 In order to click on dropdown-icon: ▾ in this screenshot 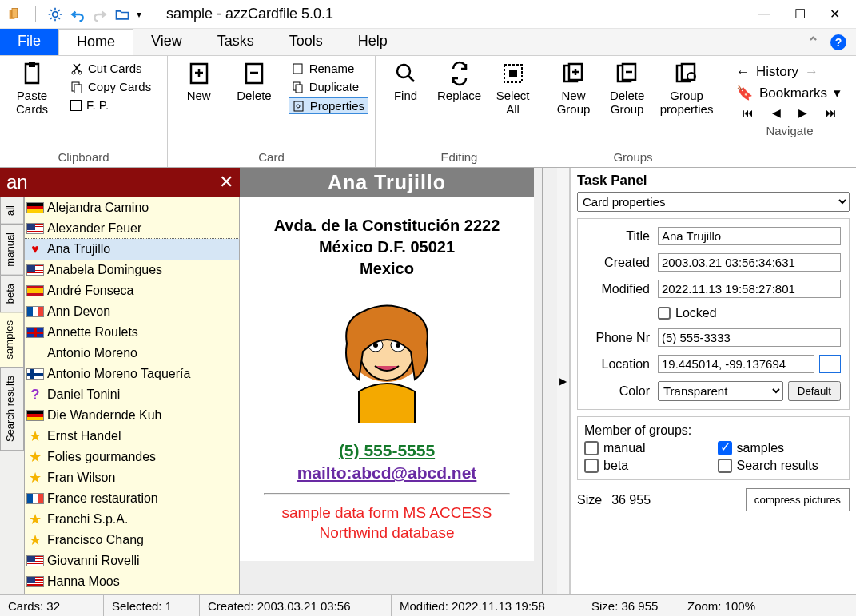, I will do `click(838, 93)`.